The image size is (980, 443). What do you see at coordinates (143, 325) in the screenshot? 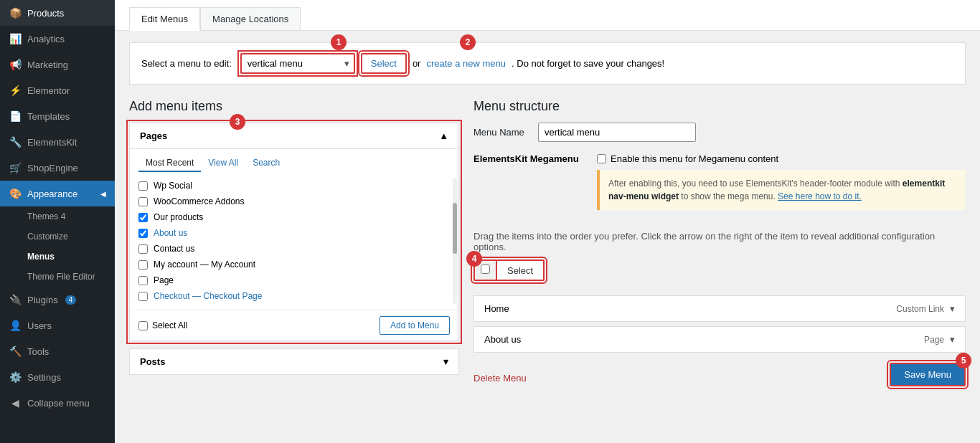
I see `select-all-checkbox` at bounding box center [143, 325].